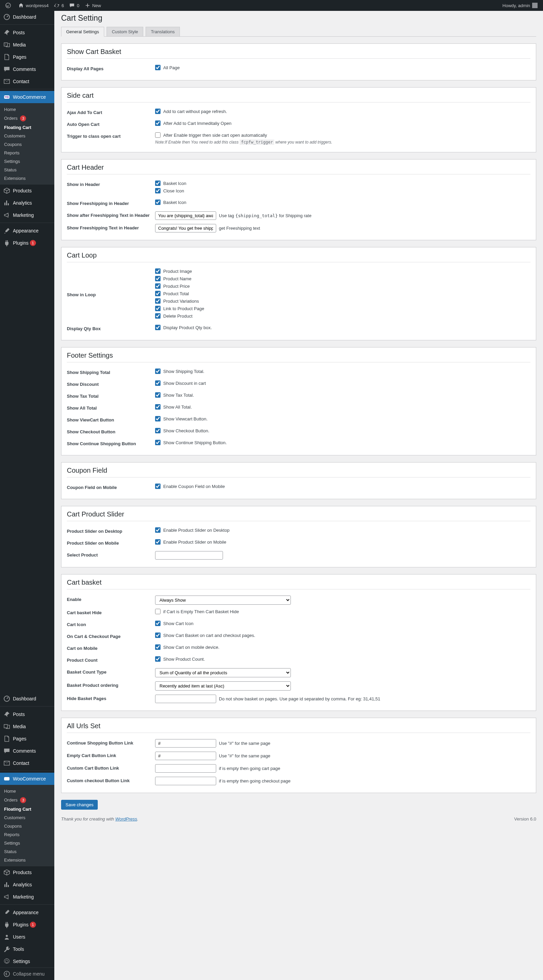 The image size is (543, 980). Describe the element at coordinates (27, 763) in the screenshot. I see `menu-contact-2: Contact` at that location.